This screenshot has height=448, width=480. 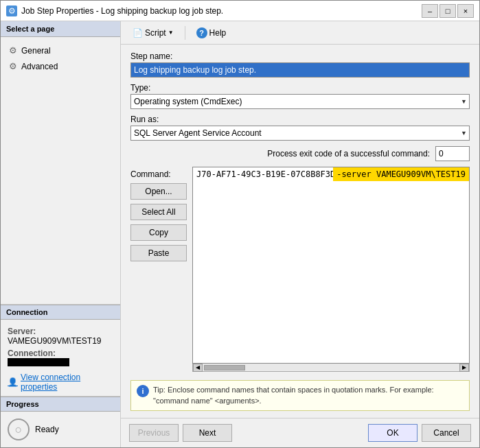 What do you see at coordinates (300, 395) in the screenshot?
I see `tip-box: i Tip: Enclose command names that contai…` at bounding box center [300, 395].